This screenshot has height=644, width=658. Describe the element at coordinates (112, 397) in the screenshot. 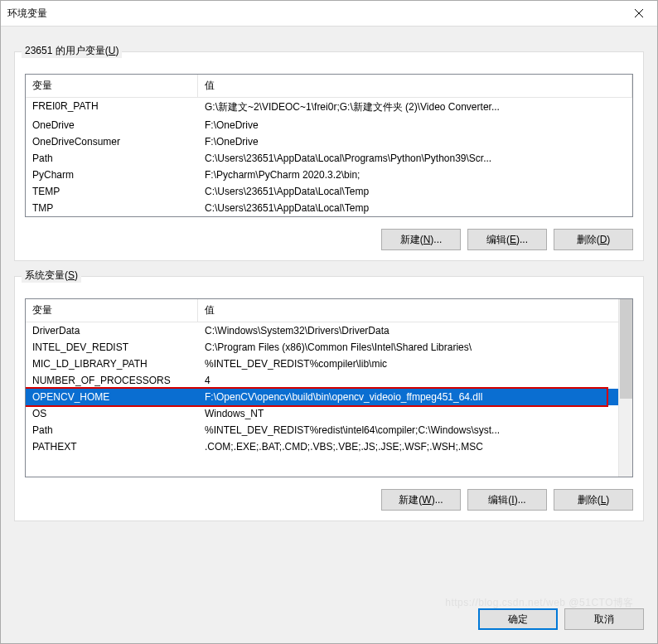

I see `cell-variable: OPENCV_HOME` at that location.